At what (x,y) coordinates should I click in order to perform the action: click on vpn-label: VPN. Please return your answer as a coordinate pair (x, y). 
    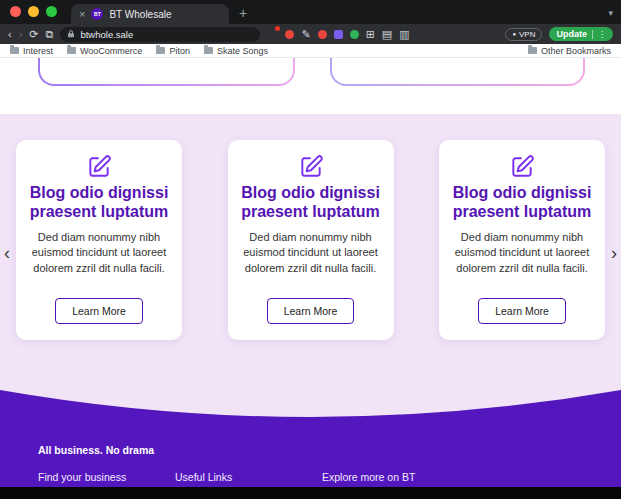
    Looking at the image, I should click on (527, 34).